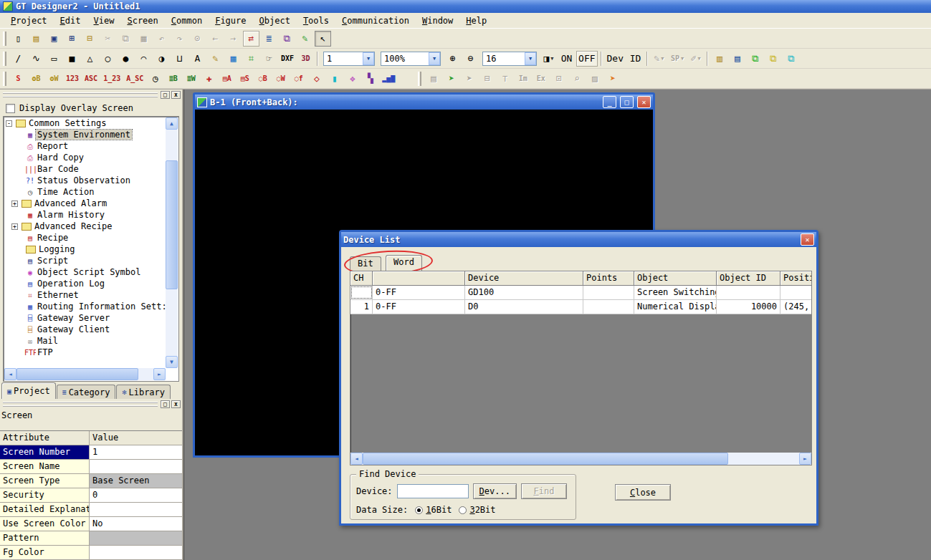 This screenshot has width=931, height=560. I want to click on value-cell: 1, so click(136, 453).